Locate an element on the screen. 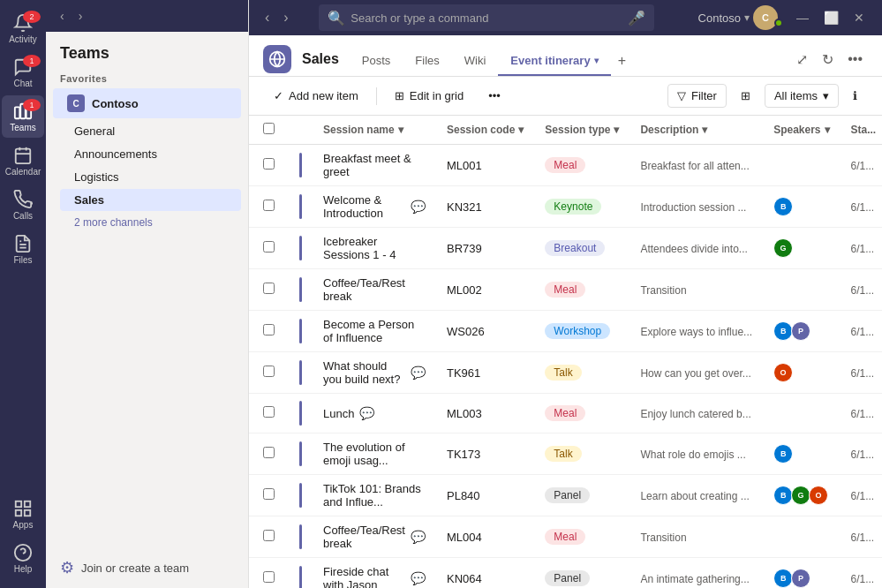  session-name-cell: TikTok 101: Brands and Influe... is located at coordinates (374, 496).